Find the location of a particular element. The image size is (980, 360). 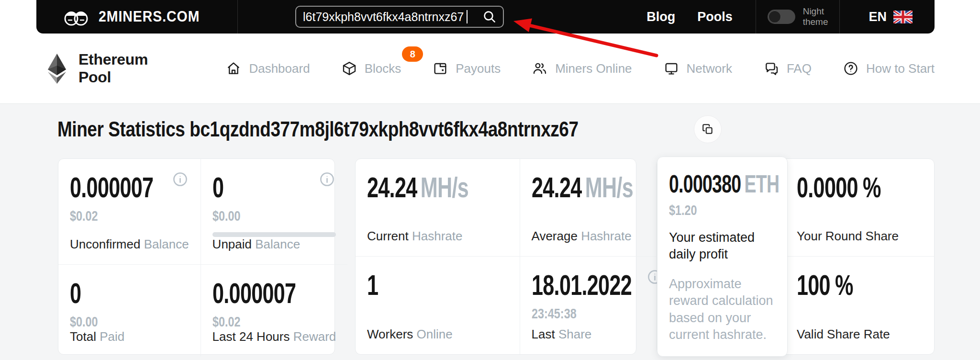

night-theme-toggle is located at coordinates (781, 17).